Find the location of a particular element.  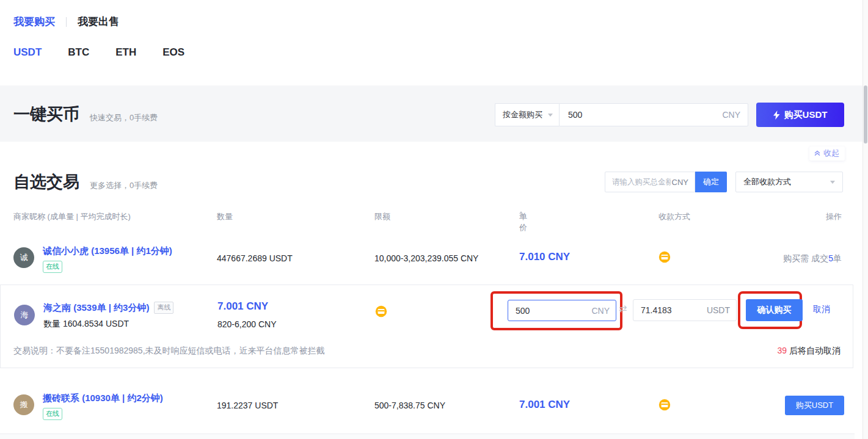

quick-buy-button: 购买USDT is located at coordinates (800, 115).